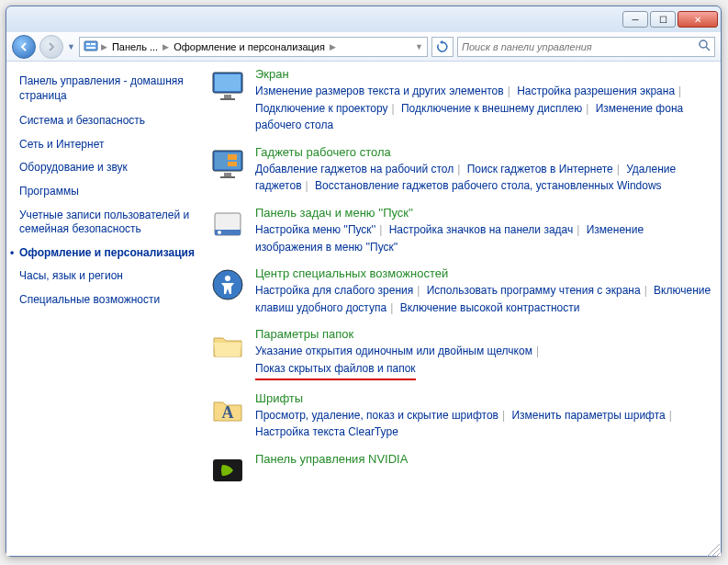  What do you see at coordinates (364, 19) in the screenshot?
I see `titlebar: ─ ☐ ✕` at bounding box center [364, 19].